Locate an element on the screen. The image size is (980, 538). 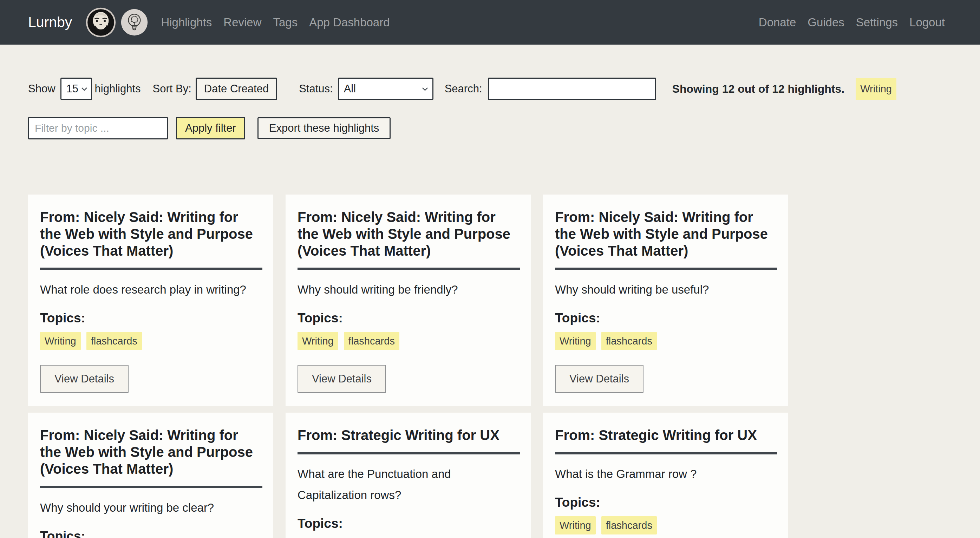
highlight-card-1: From: Nicely Said: Writing for the Web w… is located at coordinates (151, 301).